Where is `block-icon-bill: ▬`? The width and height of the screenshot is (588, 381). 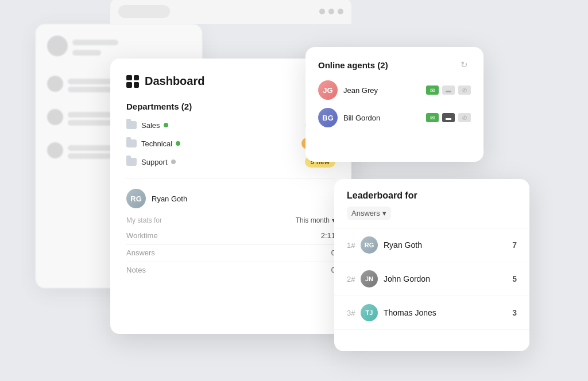
block-icon-bill: ▬ is located at coordinates (448, 118).